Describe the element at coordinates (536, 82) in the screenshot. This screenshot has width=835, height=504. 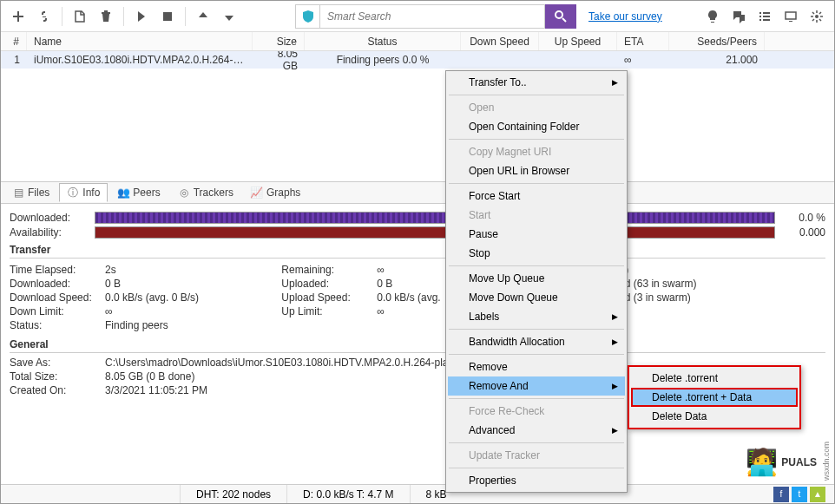
I see `menu-transfer-to: Transfer To..▶` at that location.